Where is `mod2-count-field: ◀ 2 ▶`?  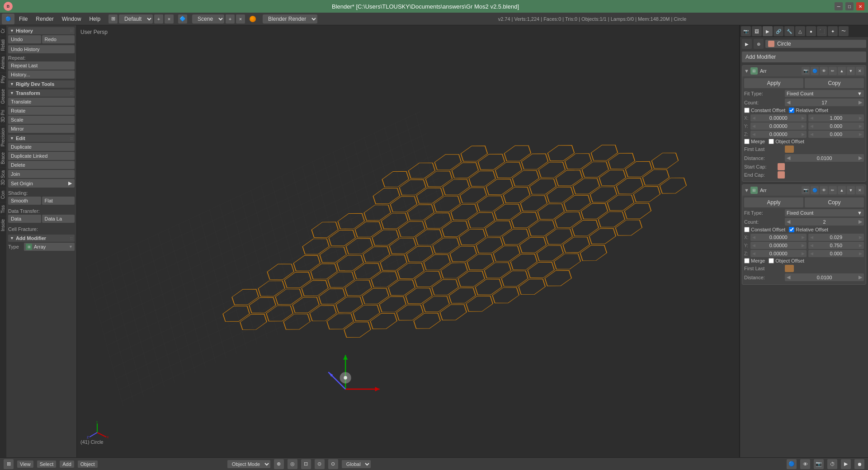
mod2-count-field: ◀ 2 ▶ is located at coordinates (825, 221).